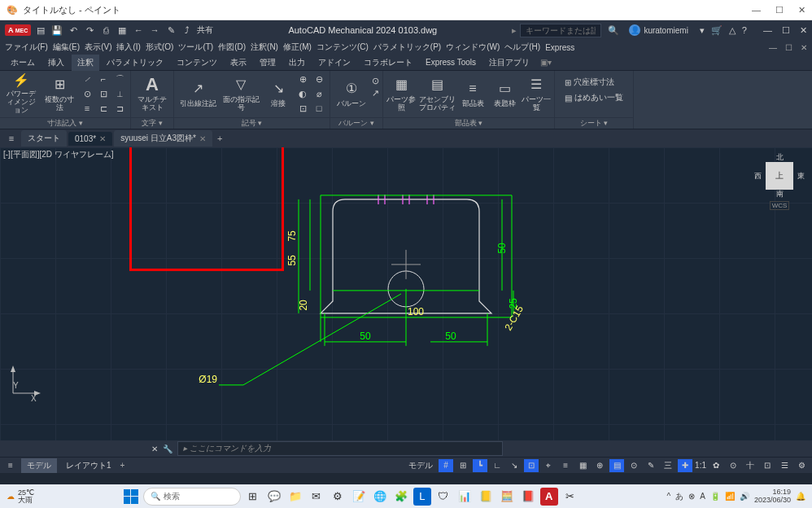 This screenshot has width=812, height=508. Describe the element at coordinates (18, 30) in the screenshot. I see `autocad-logo: A MEC` at that location.